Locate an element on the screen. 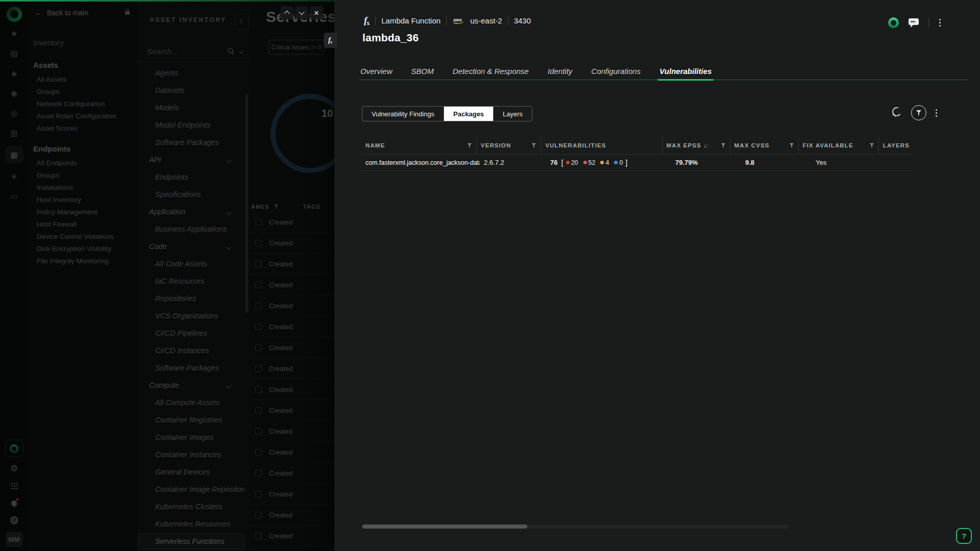 The width and height of the screenshot is (980, 551). tree-item: Kubernetes Resources is located at coordinates (191, 524).